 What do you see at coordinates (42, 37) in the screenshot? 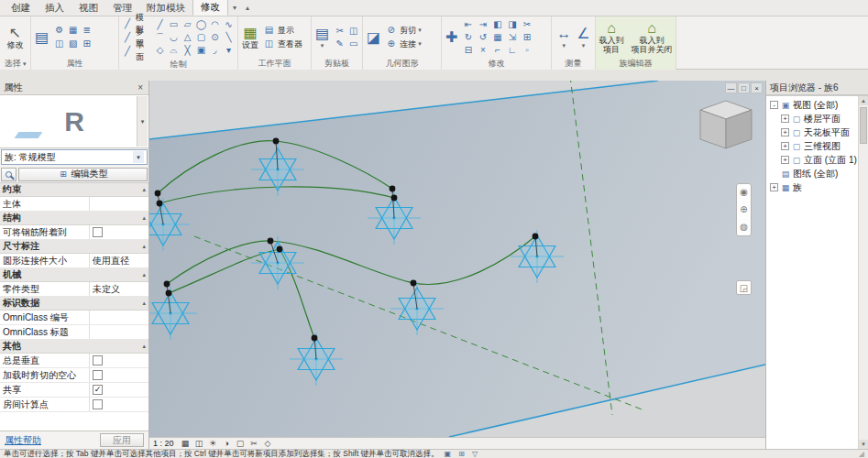
I see `properties-palette-button: ▤` at bounding box center [42, 37].